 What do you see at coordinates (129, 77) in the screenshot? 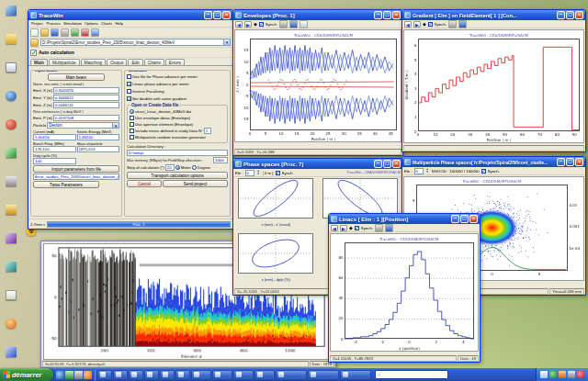
I see `phase-advance-file-checkbox` at bounding box center [129, 77].